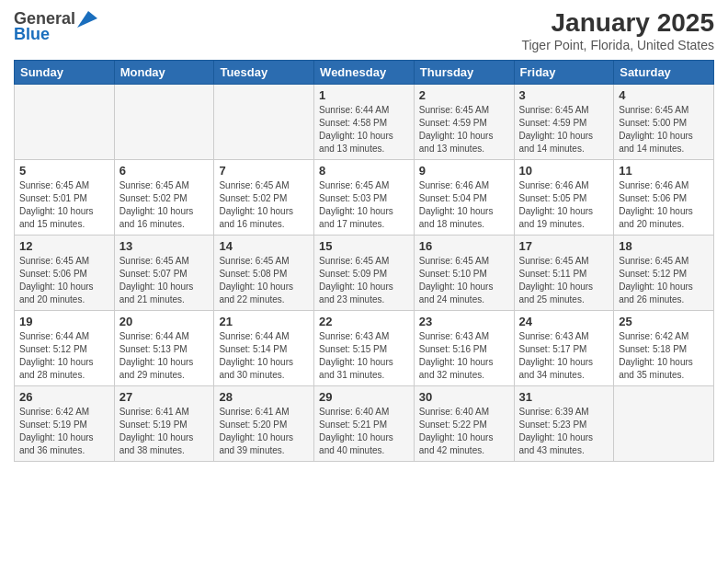  I want to click on day-detail: Sunrise: 6:39 AMSunset: 5:23 PMDaylight:…, so click(564, 431).